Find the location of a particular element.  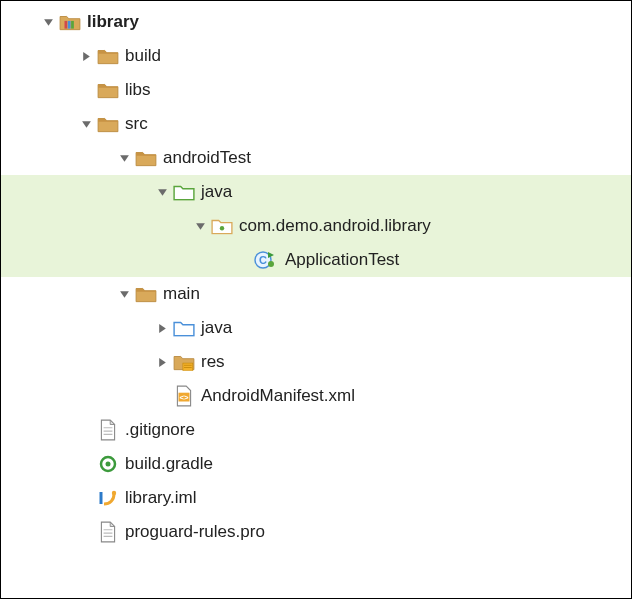

tree-label: .gitignore is located at coordinates (160, 430).